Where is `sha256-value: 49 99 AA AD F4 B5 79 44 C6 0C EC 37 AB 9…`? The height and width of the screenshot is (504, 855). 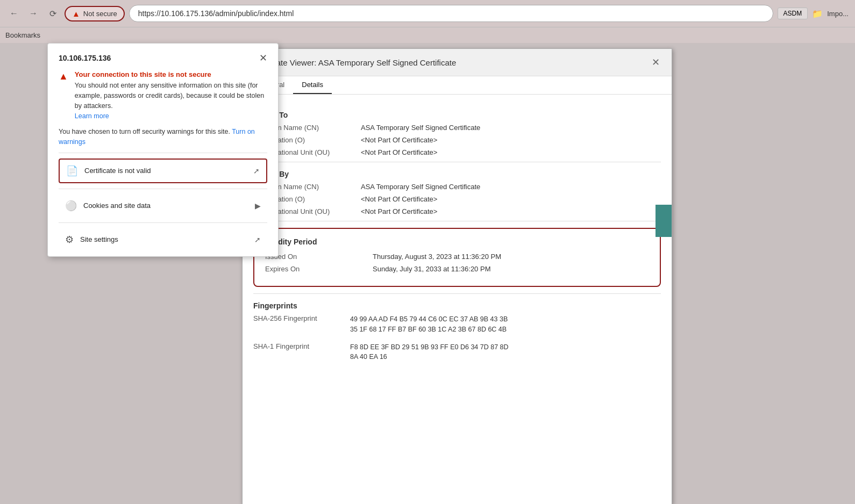
sha256-value: 49 99 AA AD F4 B5 79 44 C6 0C EC 37 AB 9… is located at coordinates (429, 325).